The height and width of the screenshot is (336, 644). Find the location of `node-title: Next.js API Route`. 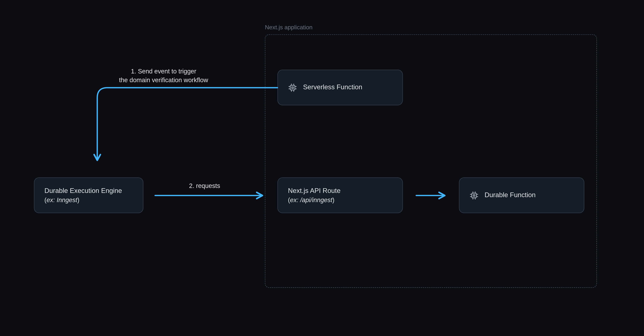

node-title: Next.js API Route is located at coordinates (314, 191).